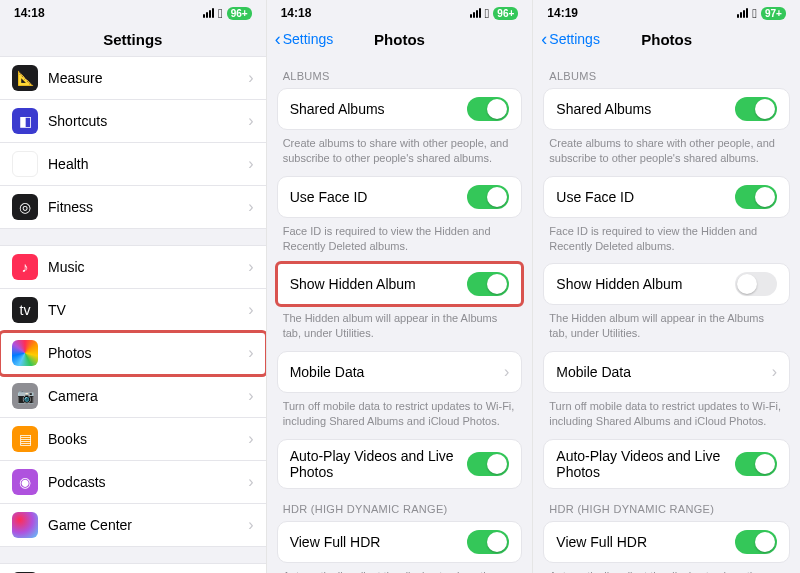 The height and width of the screenshot is (573, 800). What do you see at coordinates (25, 267) in the screenshot?
I see `music-icon: ♪` at bounding box center [25, 267].